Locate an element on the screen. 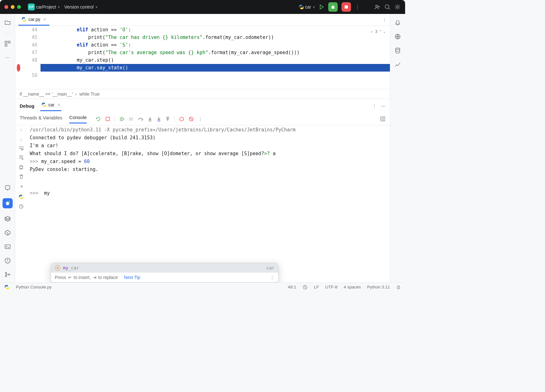 The image size is (545, 392). expand-icon: ››› is located at coordinates (22, 186).